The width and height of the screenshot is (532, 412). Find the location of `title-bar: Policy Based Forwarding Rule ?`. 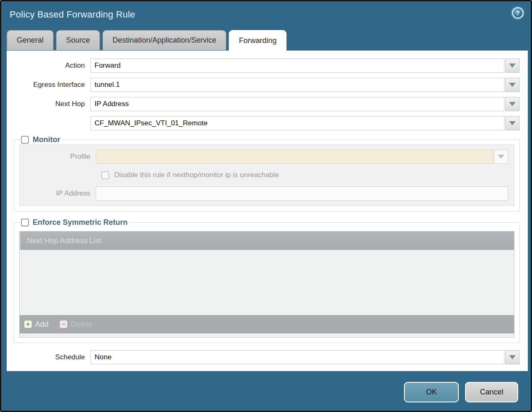

title-bar: Policy Based Forwarding Rule ? is located at coordinates (266, 15).